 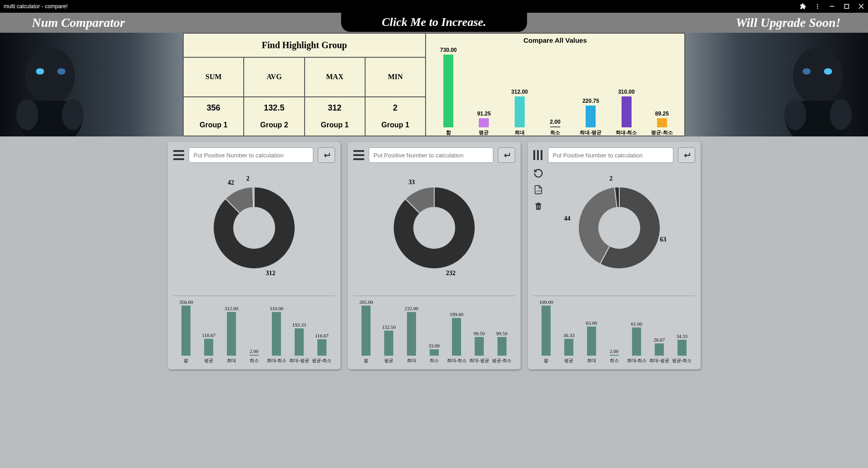 I want to click on donut-chart-1: 312422, so click(x=254, y=228).